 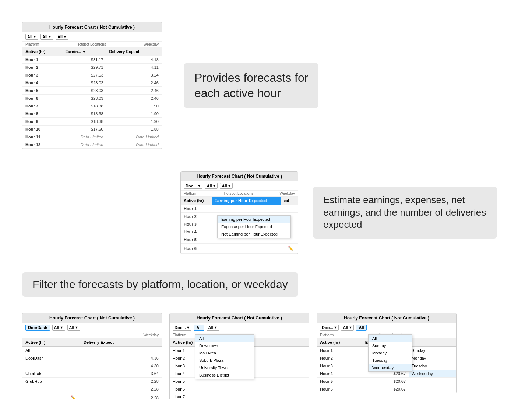 What do you see at coordinates (390, 360) in the screenshot?
I see `weekday-tuesday: Tuesday` at bounding box center [390, 360].